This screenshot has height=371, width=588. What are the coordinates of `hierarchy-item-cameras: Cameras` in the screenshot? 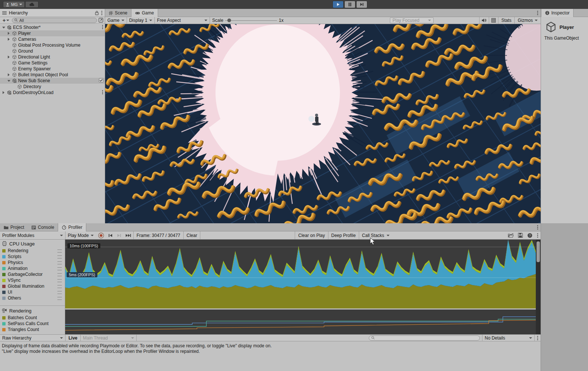 It's located at (53, 39).